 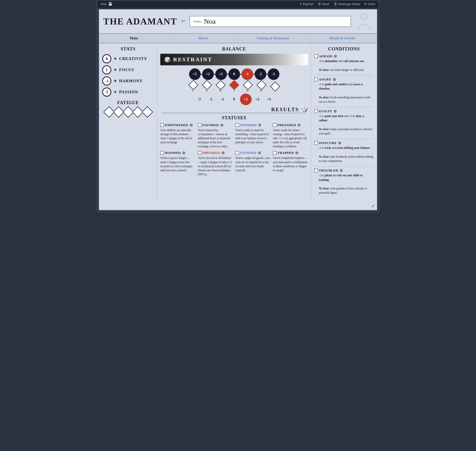 I want to click on principle-r: R, so click(x=261, y=87).